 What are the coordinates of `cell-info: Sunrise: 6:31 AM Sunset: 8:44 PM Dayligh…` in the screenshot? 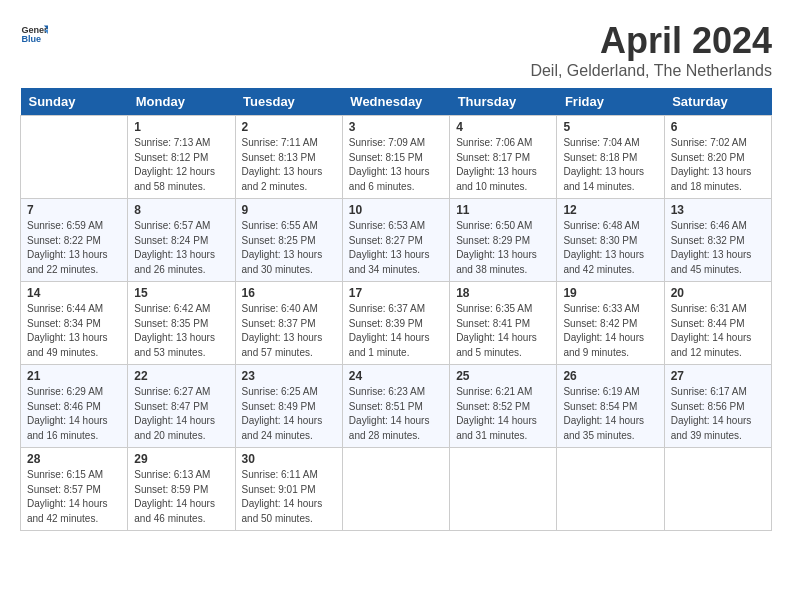 It's located at (718, 331).